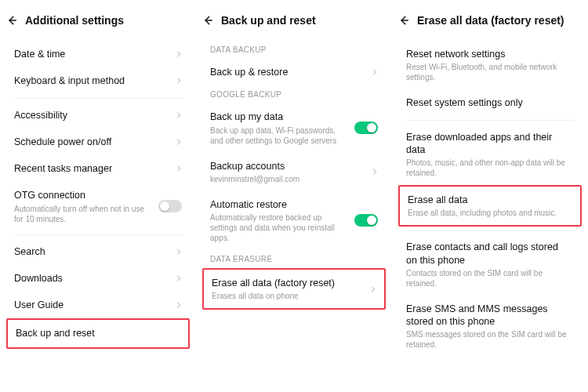  Describe the element at coordinates (294, 221) in the screenshot. I see `row-auto-restore: Automatic restore Automatically restore …` at that location.